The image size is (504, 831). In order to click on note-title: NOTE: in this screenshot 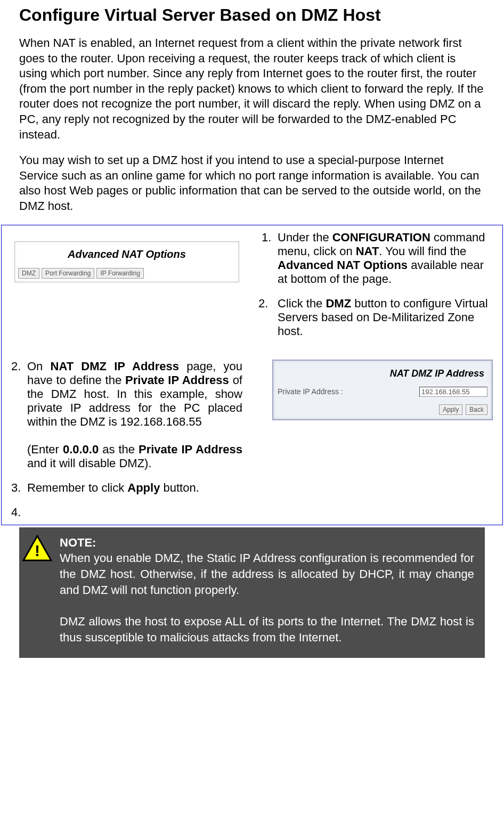, I will do `click(78, 542)`.